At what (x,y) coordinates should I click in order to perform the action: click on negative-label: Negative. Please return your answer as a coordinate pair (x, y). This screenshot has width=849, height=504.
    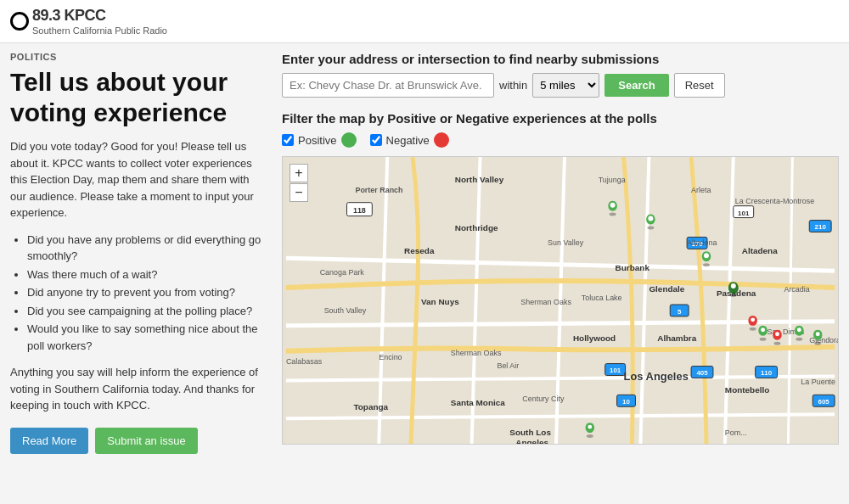
    Looking at the image, I should click on (408, 141).